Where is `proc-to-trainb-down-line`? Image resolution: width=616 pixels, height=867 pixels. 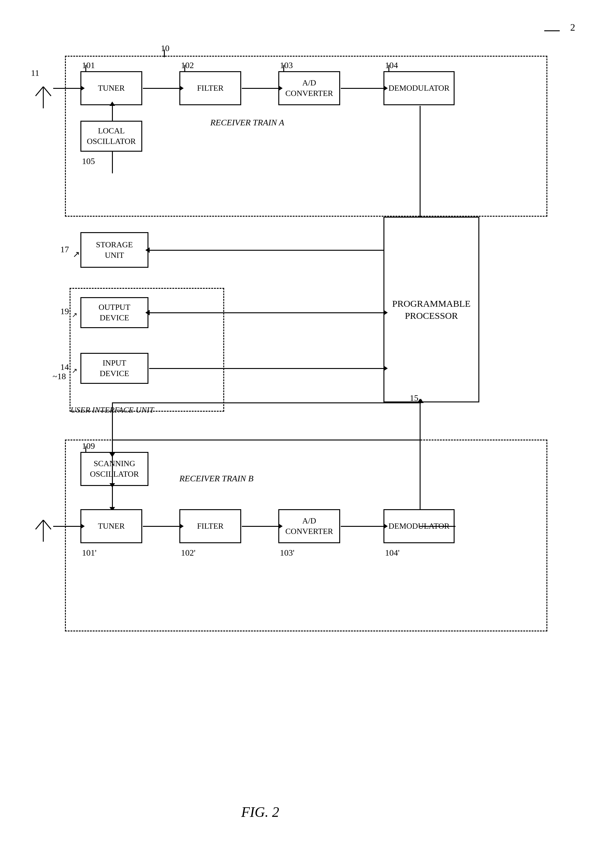 proc-to-trainb-down-line is located at coordinates (112, 462).